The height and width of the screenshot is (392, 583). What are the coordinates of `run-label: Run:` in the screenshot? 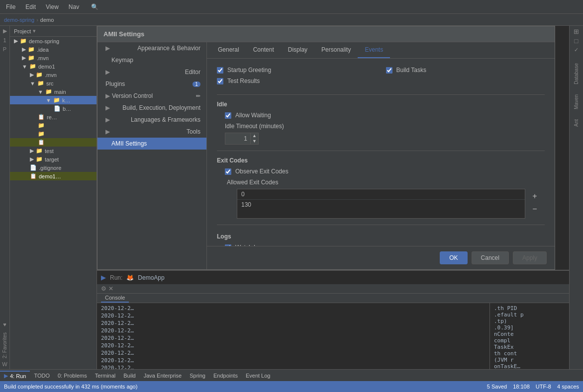 It's located at (116, 278).